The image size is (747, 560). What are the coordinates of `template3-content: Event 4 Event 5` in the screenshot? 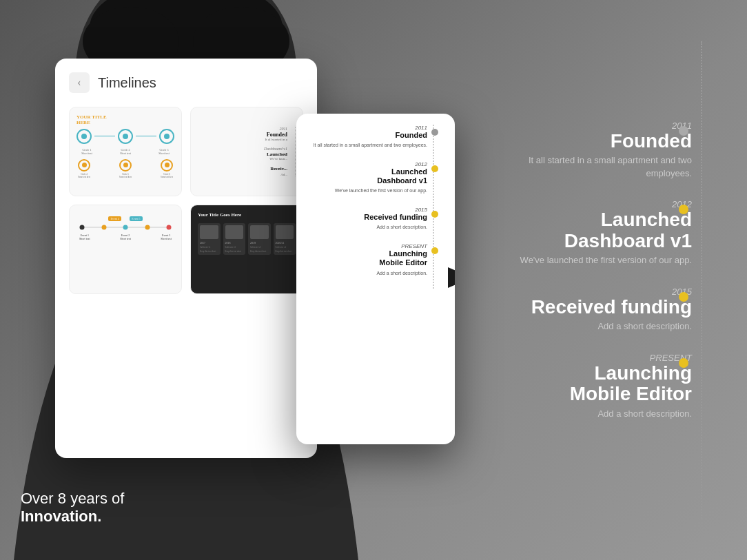 It's located at (125, 229).